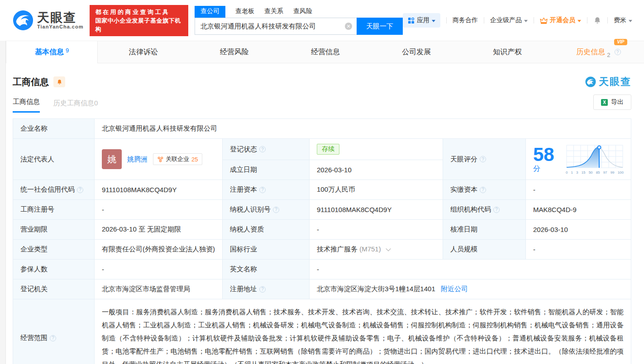 The height and width of the screenshot is (364, 644). What do you see at coordinates (328, 149) in the screenshot?
I see `status-badge: 存续` at bounding box center [328, 149].